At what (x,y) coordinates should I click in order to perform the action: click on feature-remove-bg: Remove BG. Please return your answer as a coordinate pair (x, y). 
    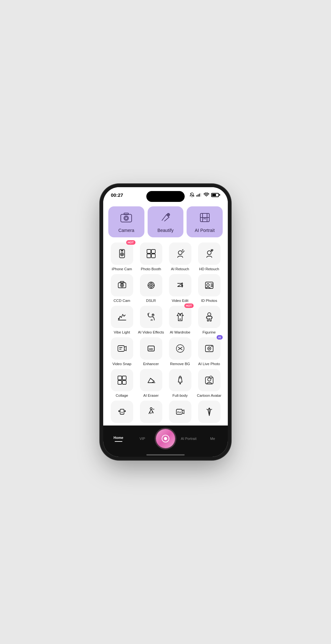
    Looking at the image, I should click on (180, 352).